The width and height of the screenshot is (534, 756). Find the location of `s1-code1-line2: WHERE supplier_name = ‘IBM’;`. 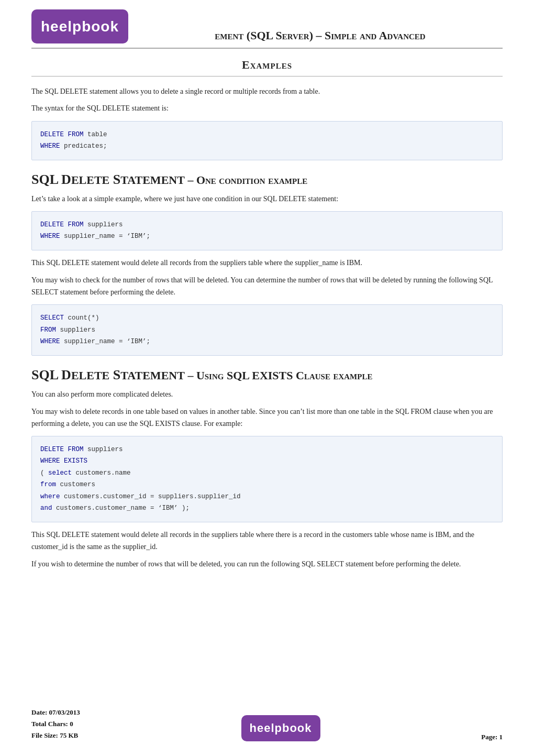

s1-code1-line2: WHERE supplier_name = ‘IBM’; is located at coordinates (267, 237).